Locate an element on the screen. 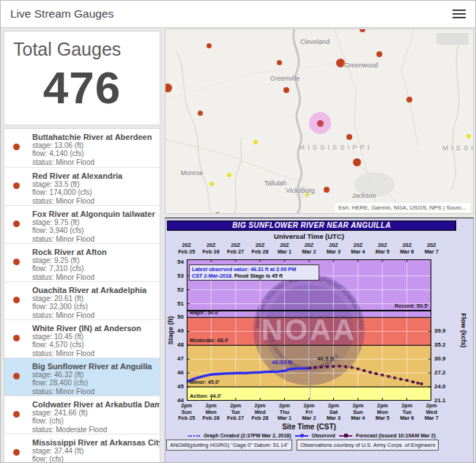  forecast-peak-label: 46.5 ft is located at coordinates (325, 359).